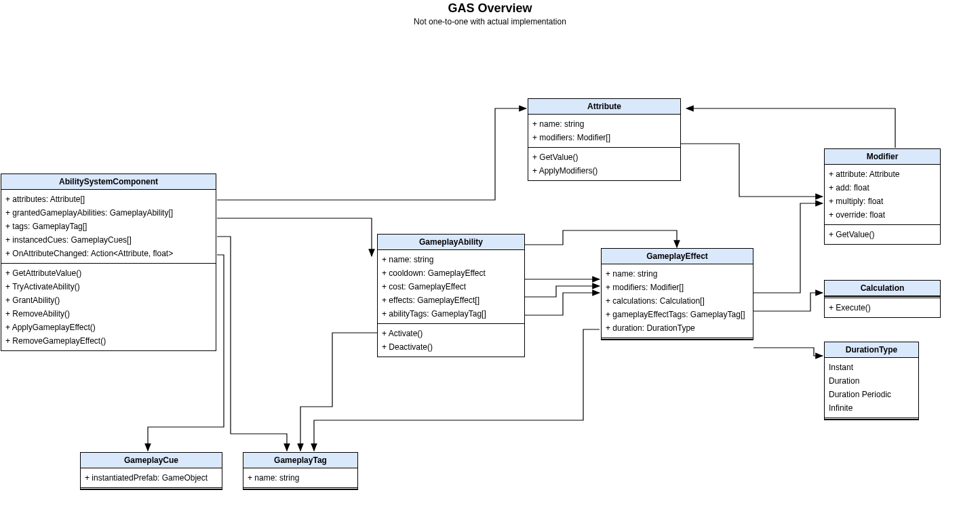  I want to click on enum-value: Instant, so click(871, 367).